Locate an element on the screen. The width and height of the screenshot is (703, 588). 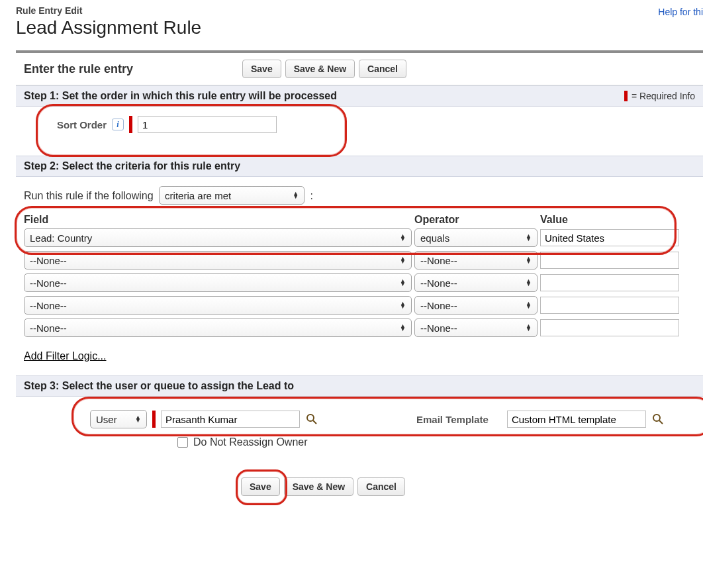
enter-rule-title: Enter the rule entry is located at coordinates (133, 69).